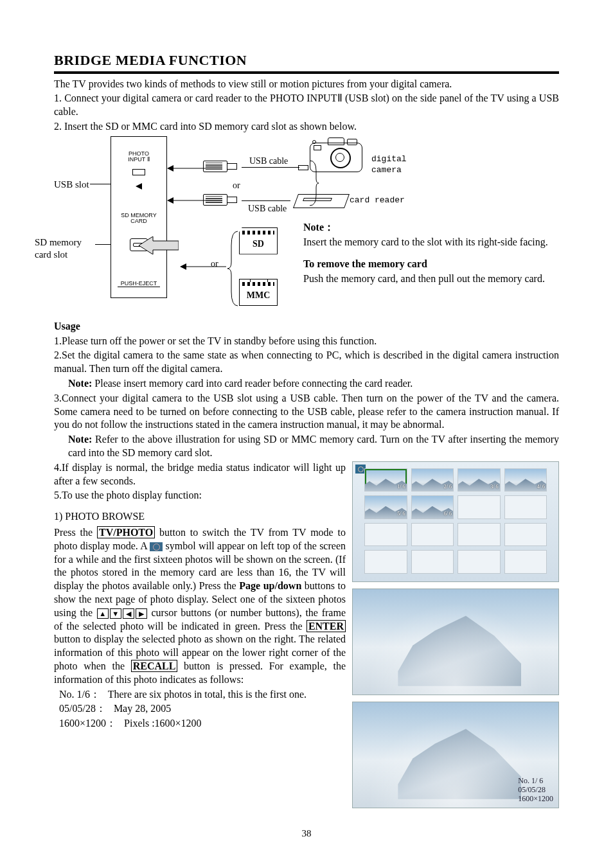  I want to click on info-row-0: No. 1/6： There are six photos in total, …, so click(202, 695).